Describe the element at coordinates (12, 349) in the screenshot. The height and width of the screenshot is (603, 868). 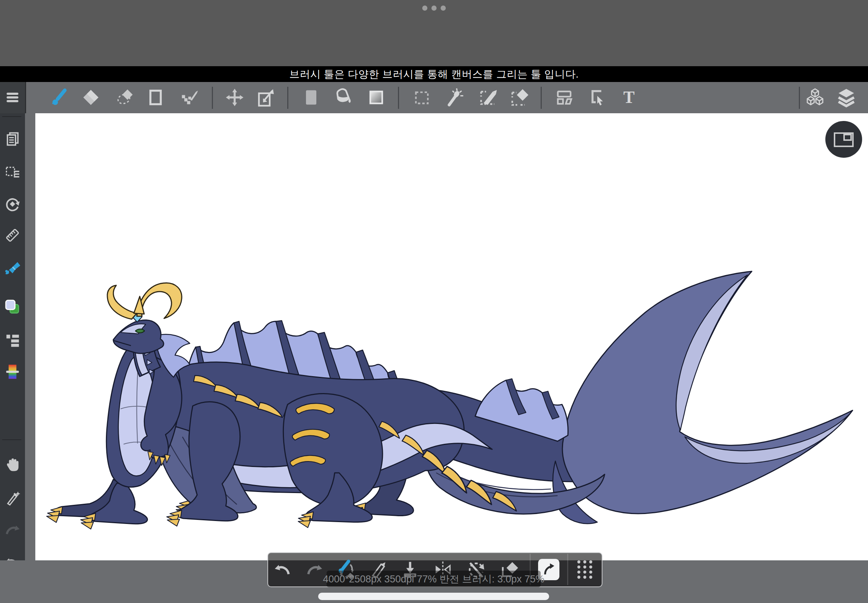
I see `left-sidebar` at that location.